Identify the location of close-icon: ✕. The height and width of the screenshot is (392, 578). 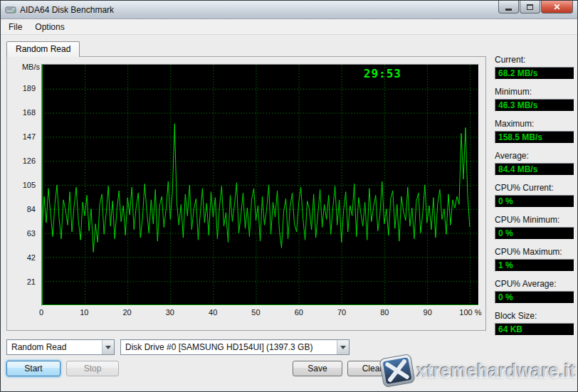
(557, 7).